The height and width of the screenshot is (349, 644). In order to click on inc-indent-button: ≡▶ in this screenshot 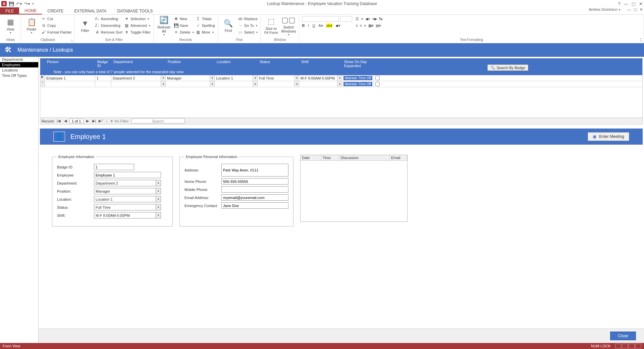, I will do `click(374, 19)`.